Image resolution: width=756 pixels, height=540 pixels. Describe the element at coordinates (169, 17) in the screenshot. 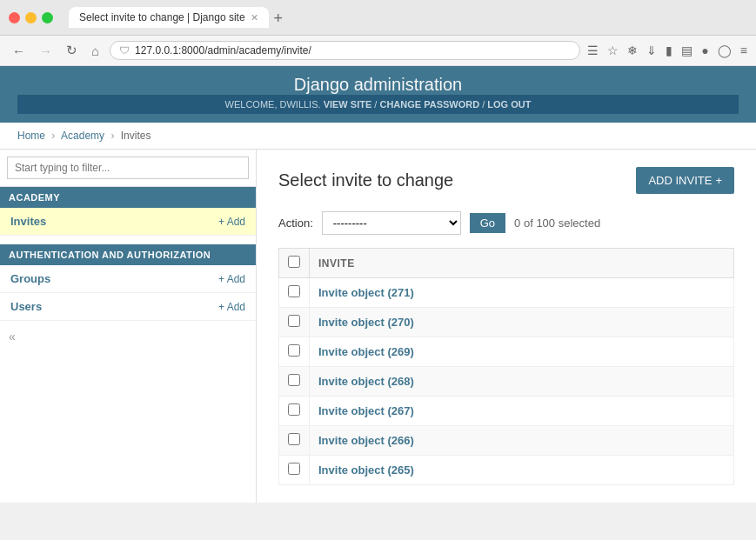

I see `active-tab: Select invite to change | Django site ✕` at that location.